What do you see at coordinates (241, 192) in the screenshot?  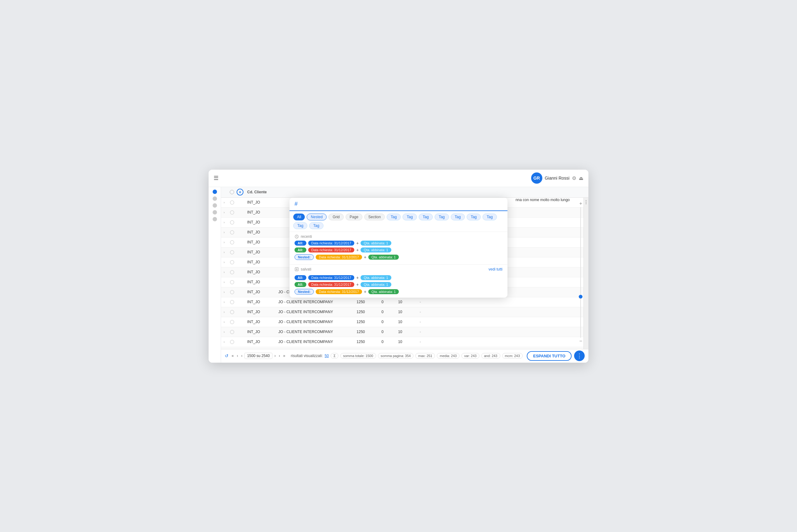 I see `col-add-header: +` at bounding box center [241, 192].